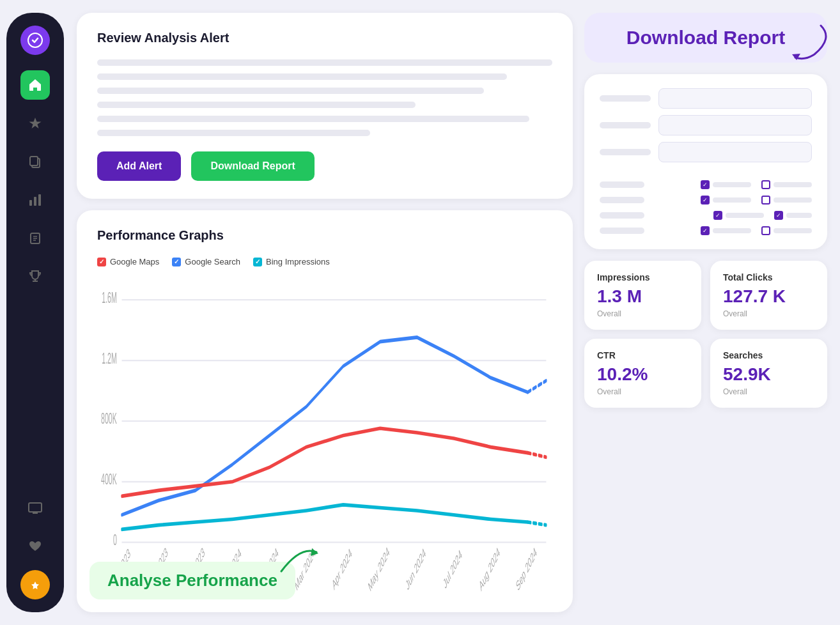 The height and width of the screenshot is (625, 840). I want to click on svg-text: Aug 2024, so click(489, 569).